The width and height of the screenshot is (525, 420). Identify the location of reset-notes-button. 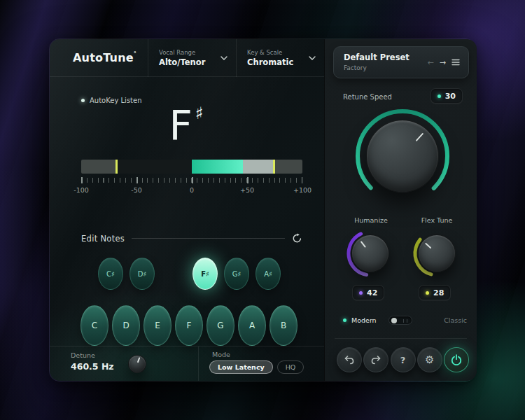
(297, 238).